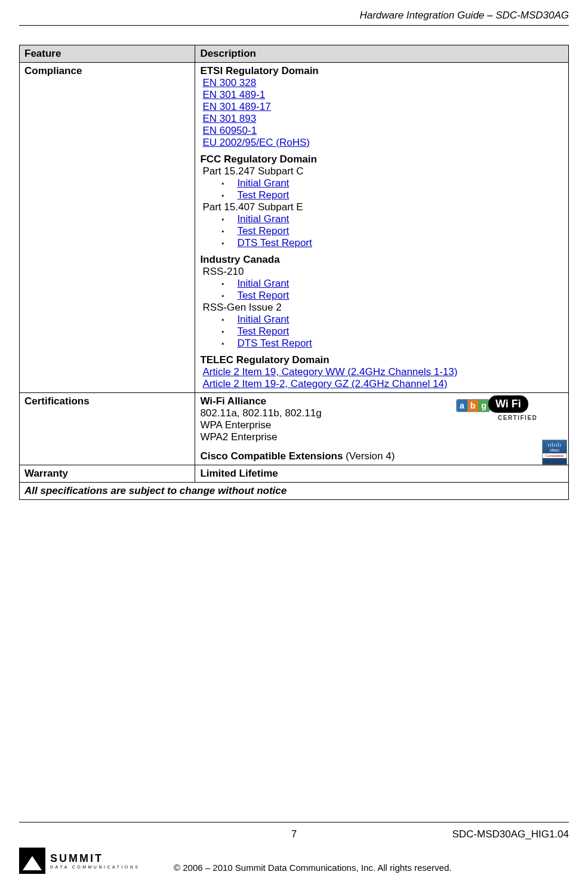 Image resolution: width=588 pixels, height=887 pixels. What do you see at coordinates (271, 456) in the screenshot?
I see `cisco-bold: Cisco Compatible Extensions` at bounding box center [271, 456].